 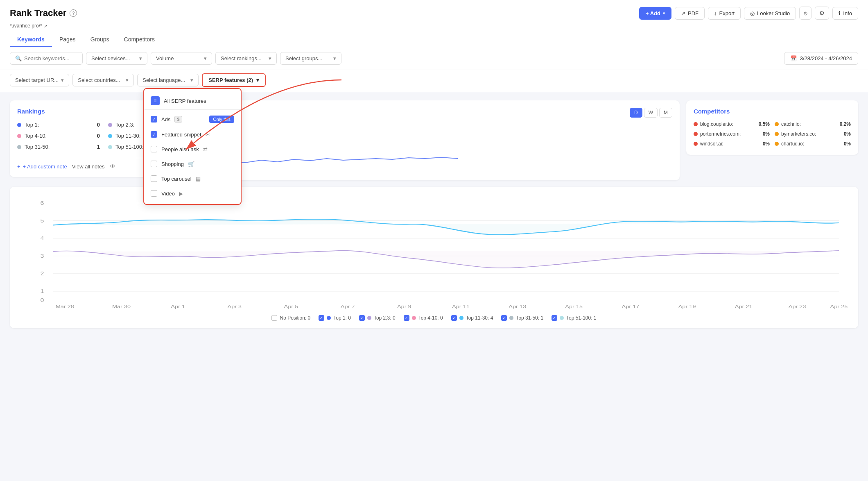 I want to click on video-icon: ▶, so click(x=181, y=193).